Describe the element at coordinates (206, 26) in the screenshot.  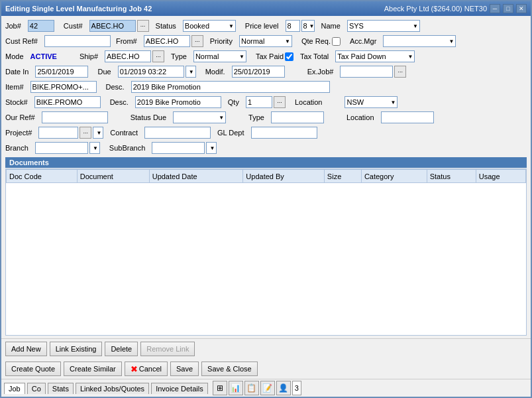
I see `status-select: BookedOpenClosed` at that location.